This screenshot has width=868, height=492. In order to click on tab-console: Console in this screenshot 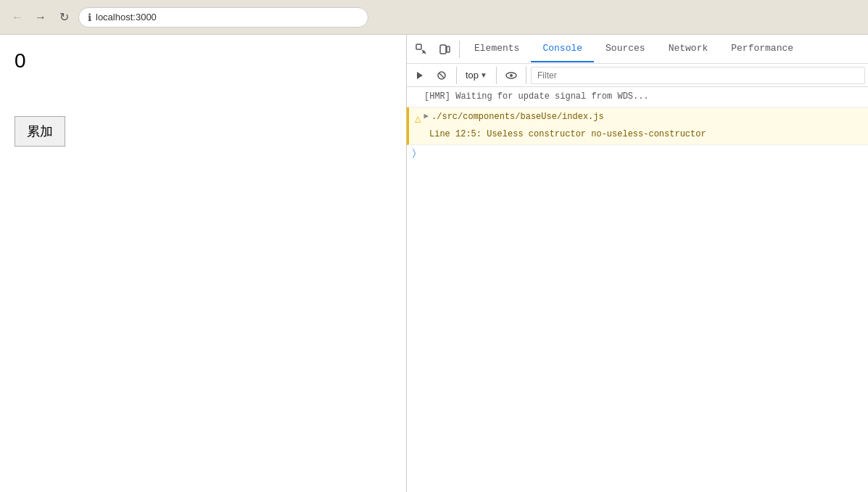, I will do `click(563, 49)`.